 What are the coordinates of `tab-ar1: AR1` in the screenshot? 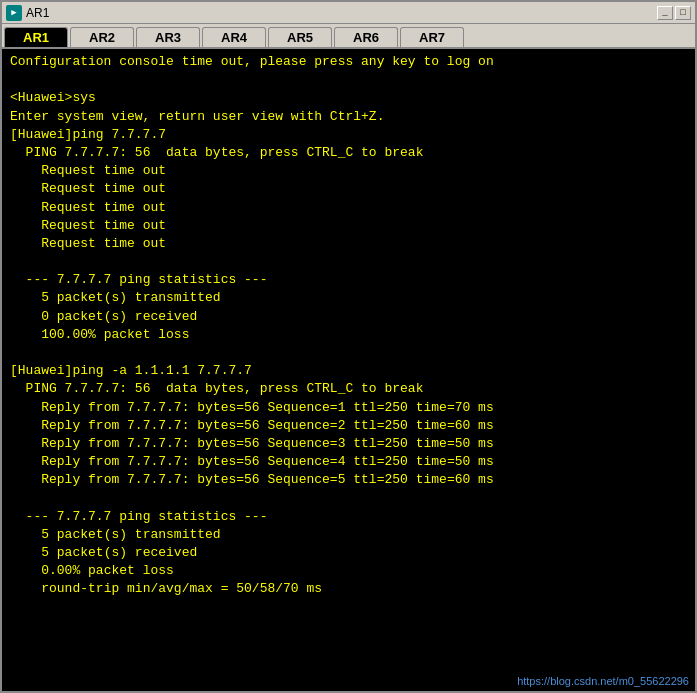 It's located at (36, 37).